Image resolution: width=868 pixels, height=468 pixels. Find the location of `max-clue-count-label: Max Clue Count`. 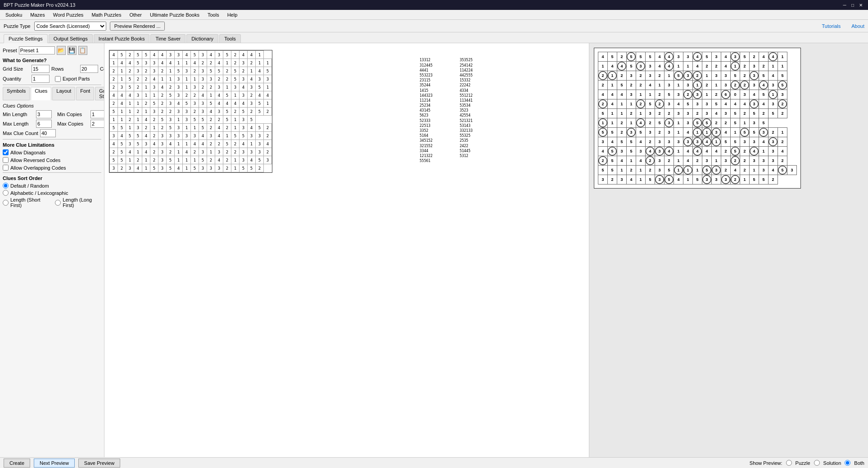

max-clue-count-label: Max Clue Count is located at coordinates (21, 133).